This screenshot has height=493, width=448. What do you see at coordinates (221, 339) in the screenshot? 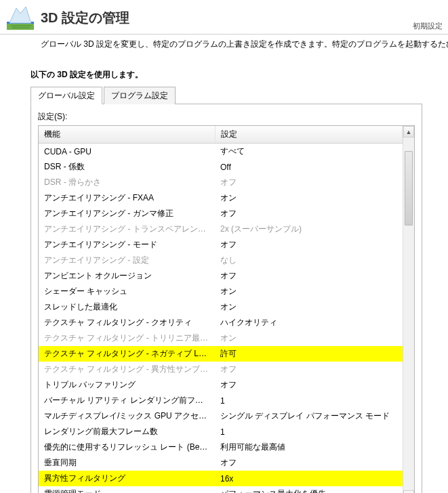
I see `table-row: テクスチャ フィルタリング - トリリニア最適化オン` at bounding box center [221, 339].